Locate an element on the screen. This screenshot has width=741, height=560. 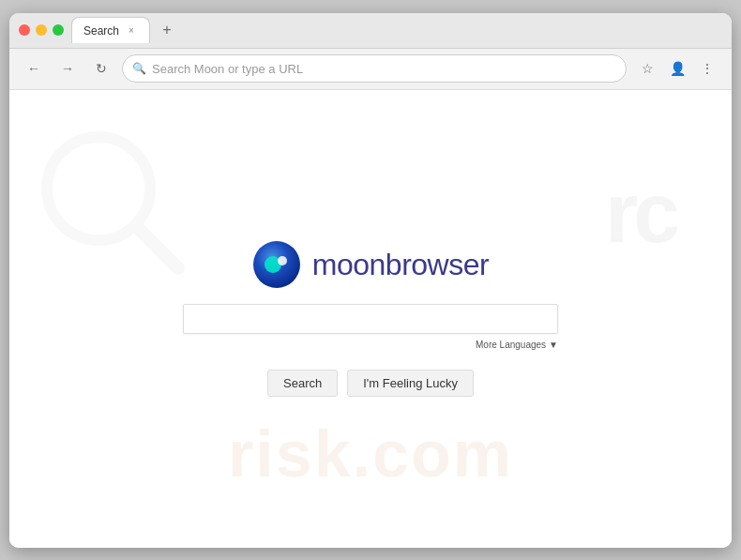
watermark-magnifier is located at coordinates (113, 203).